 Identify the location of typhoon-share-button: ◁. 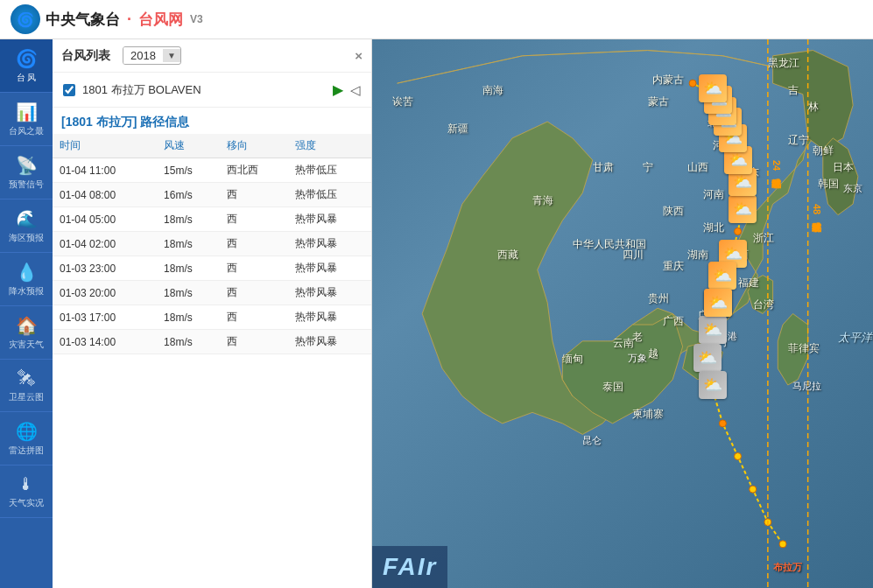
(356, 90).